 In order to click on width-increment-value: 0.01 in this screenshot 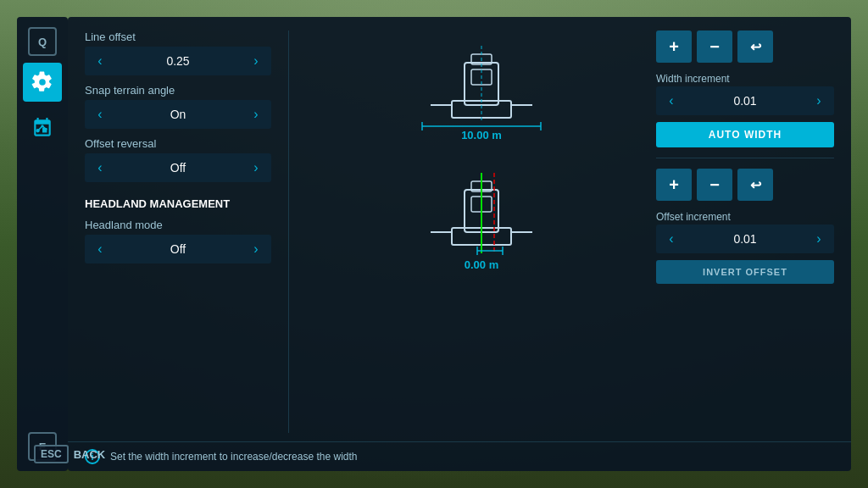, I will do `click(745, 101)`.